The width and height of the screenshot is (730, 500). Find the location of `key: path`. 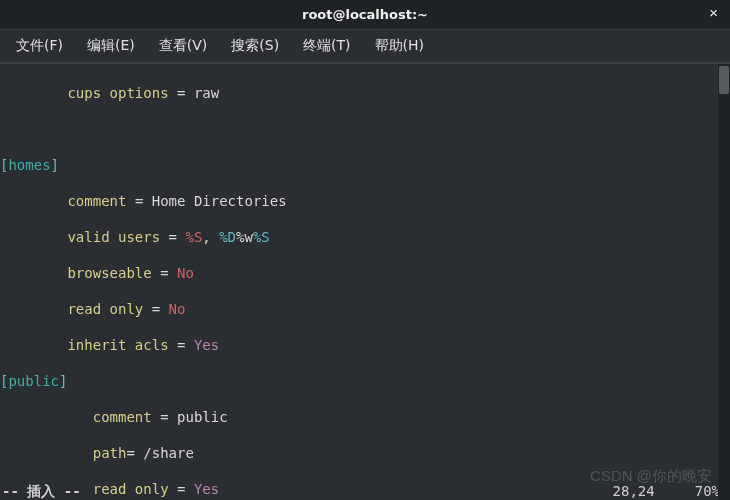

key: path is located at coordinates (110, 453).